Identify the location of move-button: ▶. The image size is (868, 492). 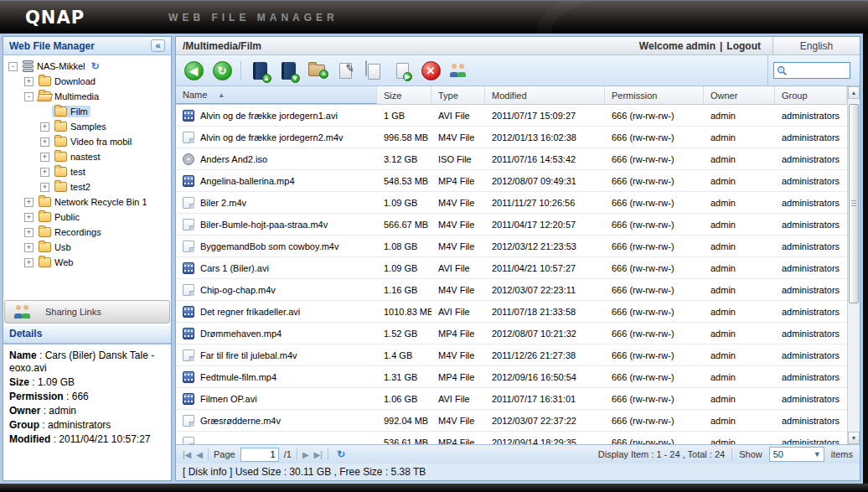
(402, 70).